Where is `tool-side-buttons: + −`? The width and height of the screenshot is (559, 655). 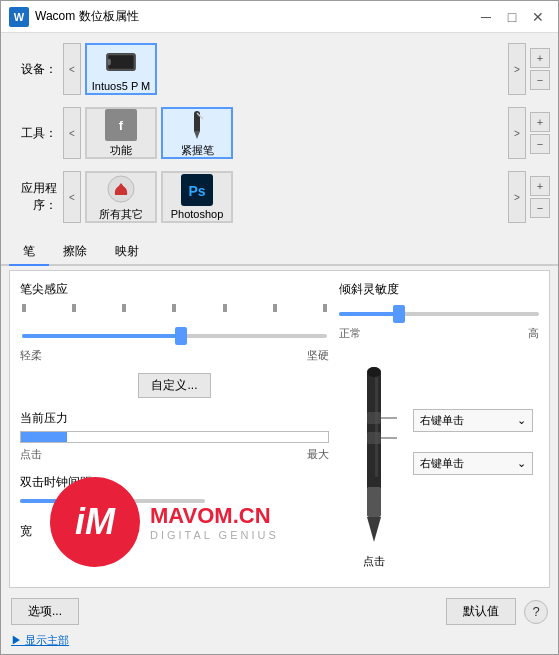 tool-side-buttons: + − is located at coordinates (540, 133).